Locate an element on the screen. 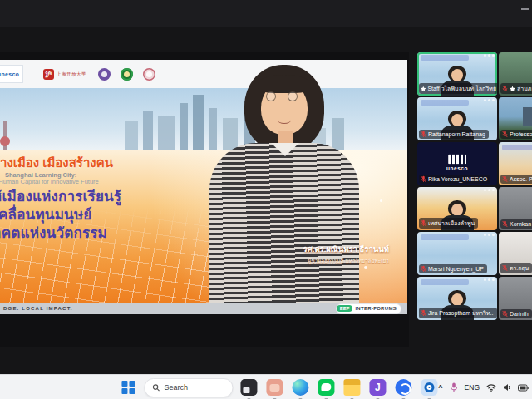  start-button is located at coordinates (128, 387).